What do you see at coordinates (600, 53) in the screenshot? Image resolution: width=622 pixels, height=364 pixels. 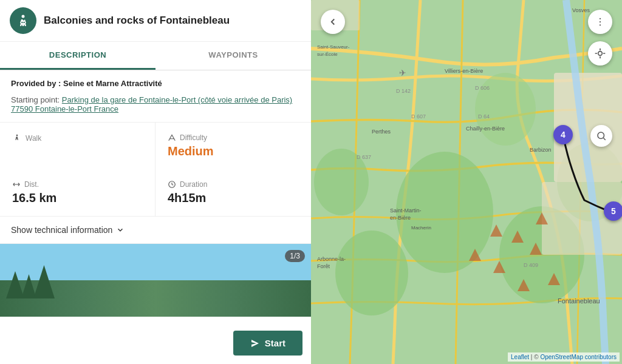 I see `map-locate-button` at bounding box center [600, 53].